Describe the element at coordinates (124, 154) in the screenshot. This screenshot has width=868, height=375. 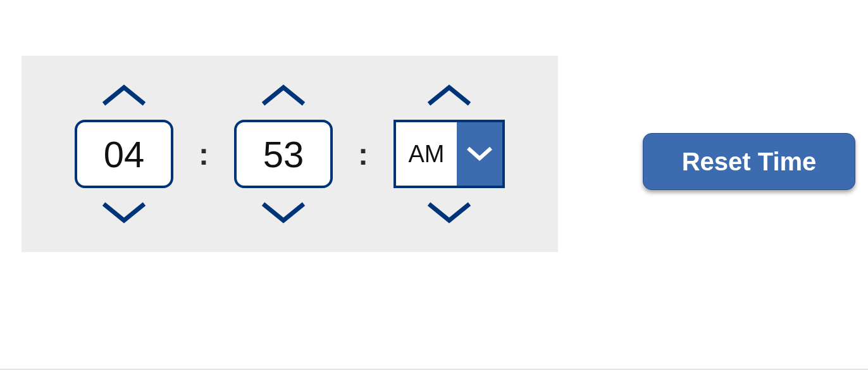
I see `hour-column: 04` at that location.